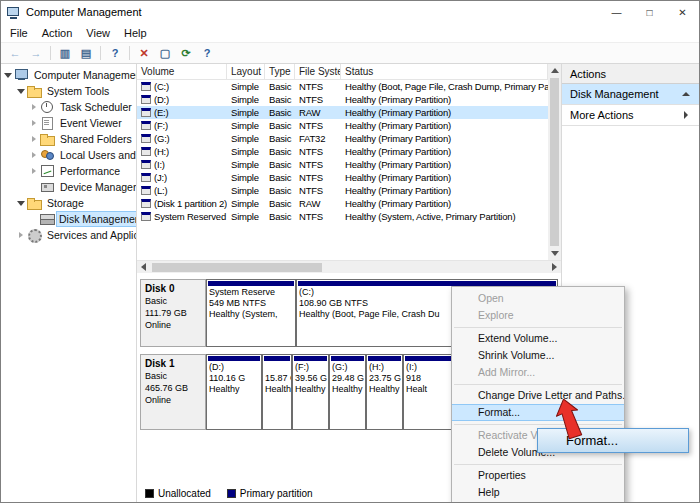 The width and height of the screenshot is (700, 503). I want to click on context-menu-item-format: Format..., so click(538, 412).